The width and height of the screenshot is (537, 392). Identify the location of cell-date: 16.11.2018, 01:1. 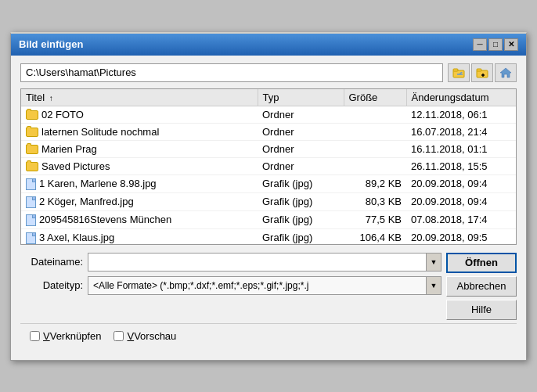
(461, 149).